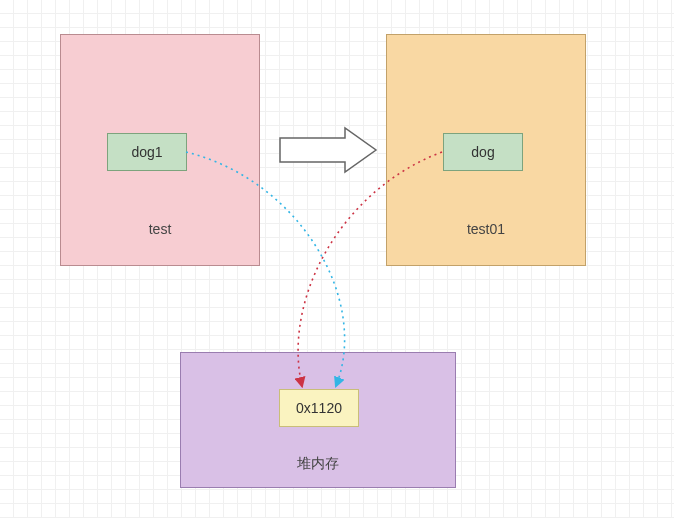 The width and height of the screenshot is (674, 518). I want to click on box-address: 0x1120, so click(319, 408).